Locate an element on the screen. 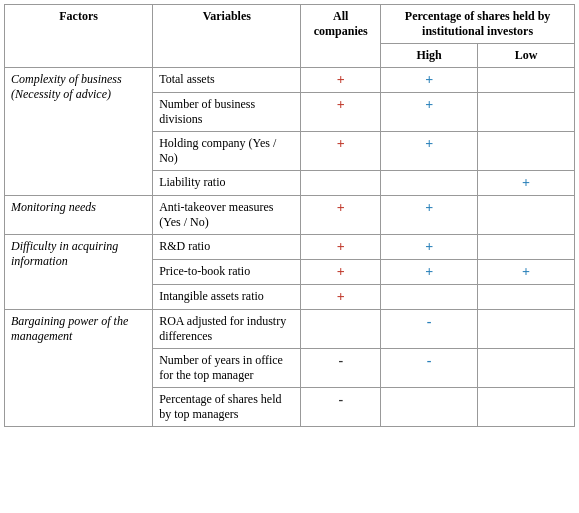  variable-cell: Holding company (Yes / No) is located at coordinates (227, 152).